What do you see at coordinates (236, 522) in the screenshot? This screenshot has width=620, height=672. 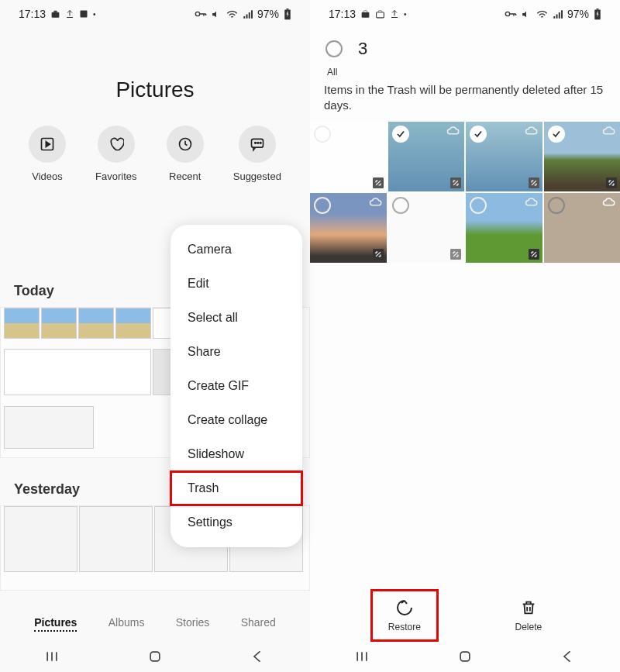 I see `menu-settings: Settings` at bounding box center [236, 522].